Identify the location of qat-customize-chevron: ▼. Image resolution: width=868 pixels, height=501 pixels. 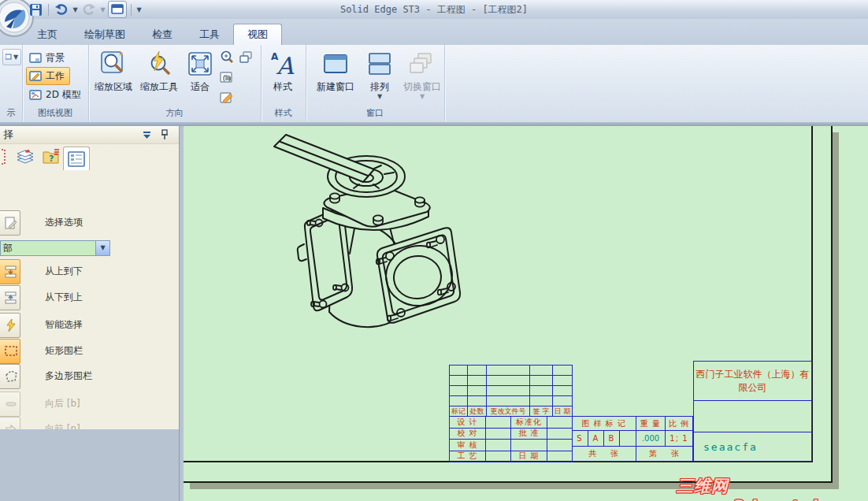
(139, 9).